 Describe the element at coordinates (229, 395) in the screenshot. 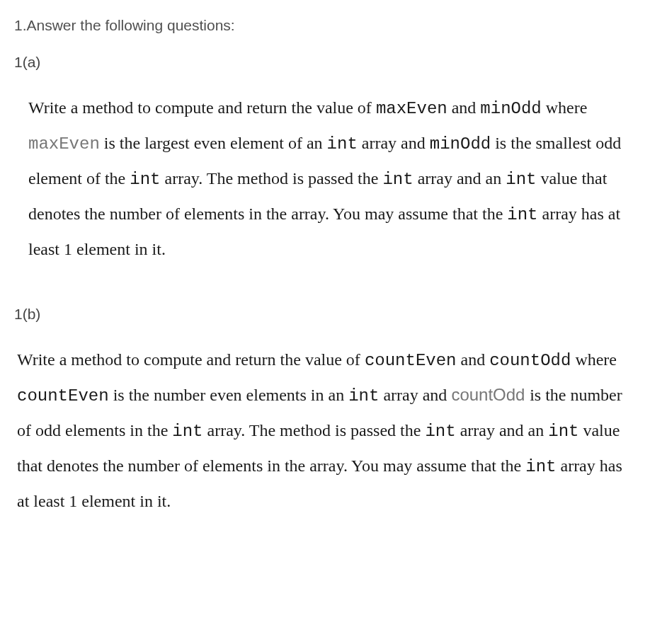

I see `text-segment: is the number even elements in an` at that location.